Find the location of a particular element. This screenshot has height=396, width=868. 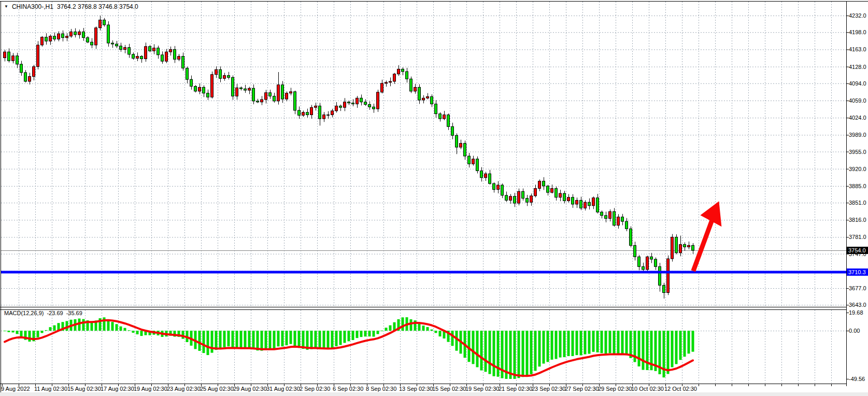

price-tick-label: 3851.0 is located at coordinates (858, 203).